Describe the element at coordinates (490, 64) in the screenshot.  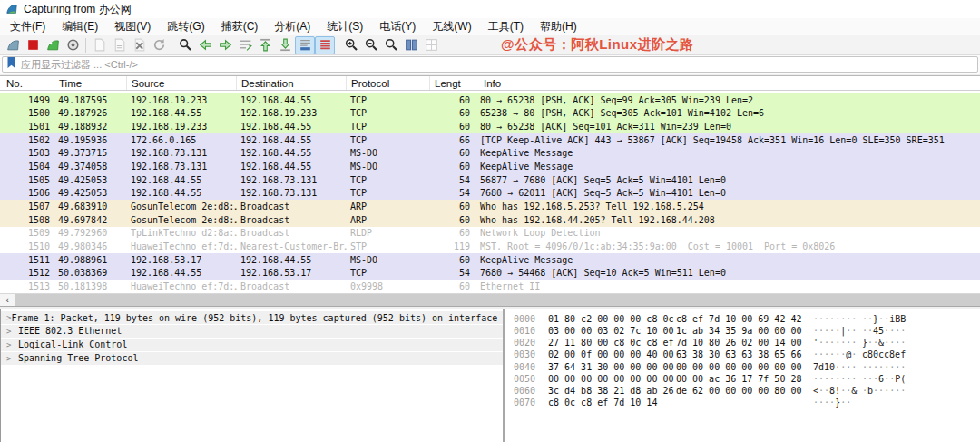
I see `display-filter-field` at that location.